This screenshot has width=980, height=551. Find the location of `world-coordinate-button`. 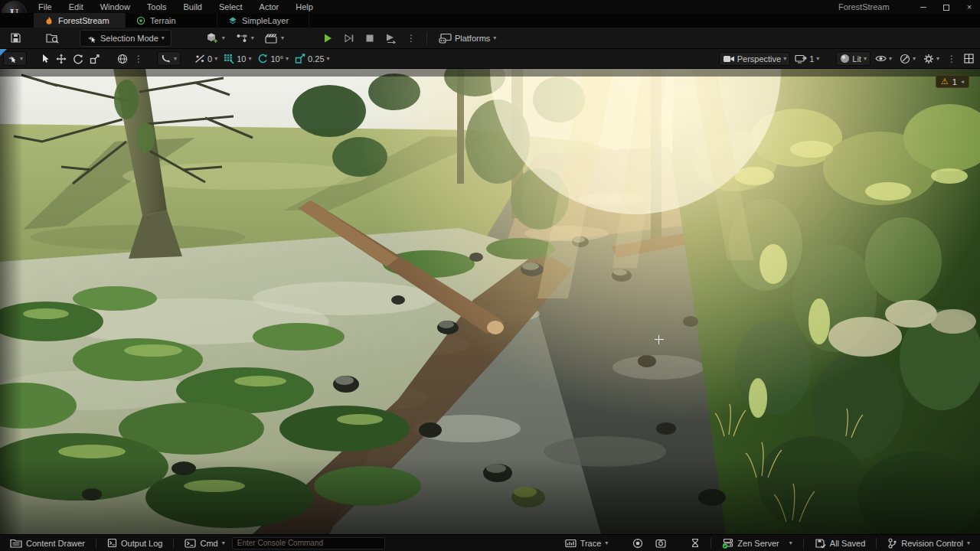

world-coordinate-button is located at coordinates (122, 59).